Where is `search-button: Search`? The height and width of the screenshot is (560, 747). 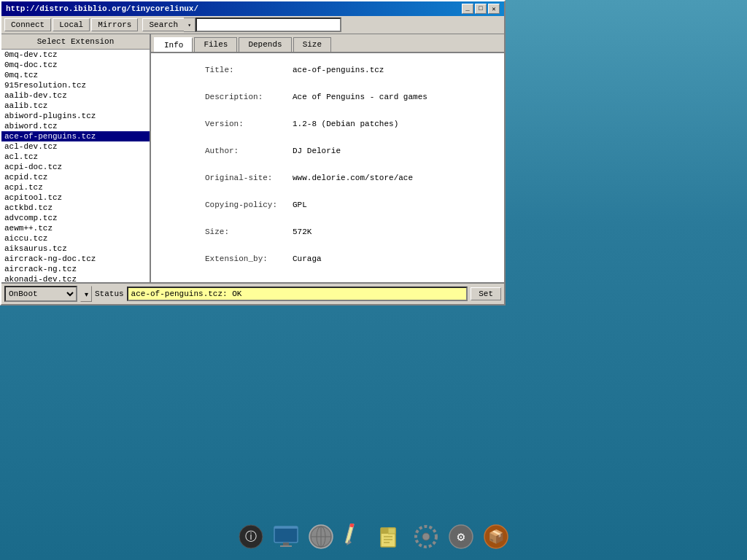 search-button: Search is located at coordinates (163, 25).